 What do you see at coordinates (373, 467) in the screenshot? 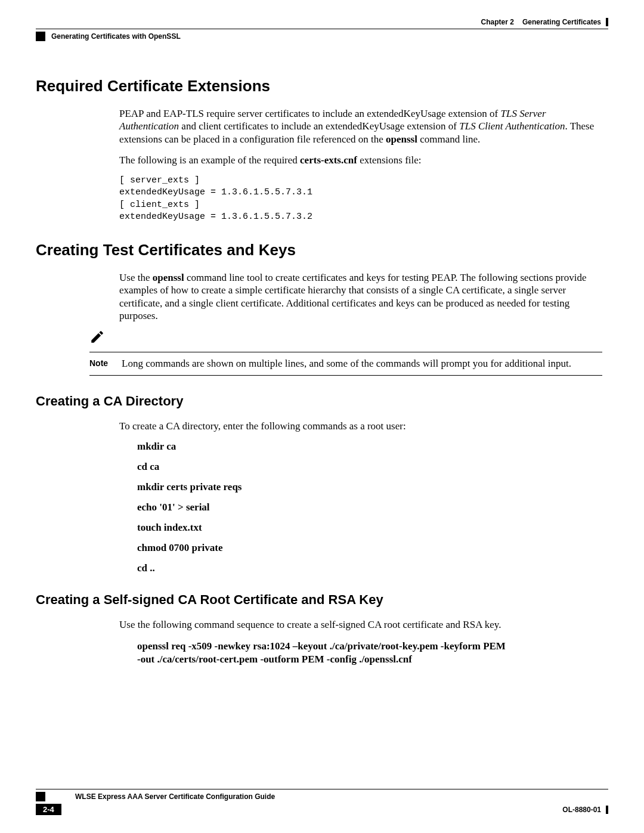
I see `command: cd ca` at bounding box center [373, 467].